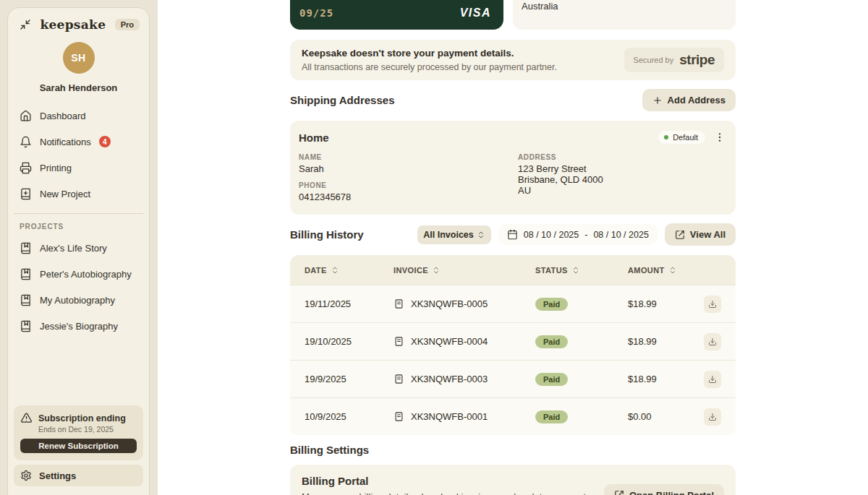  I want to click on credit-card: 09/25 VISA, so click(396, 14).